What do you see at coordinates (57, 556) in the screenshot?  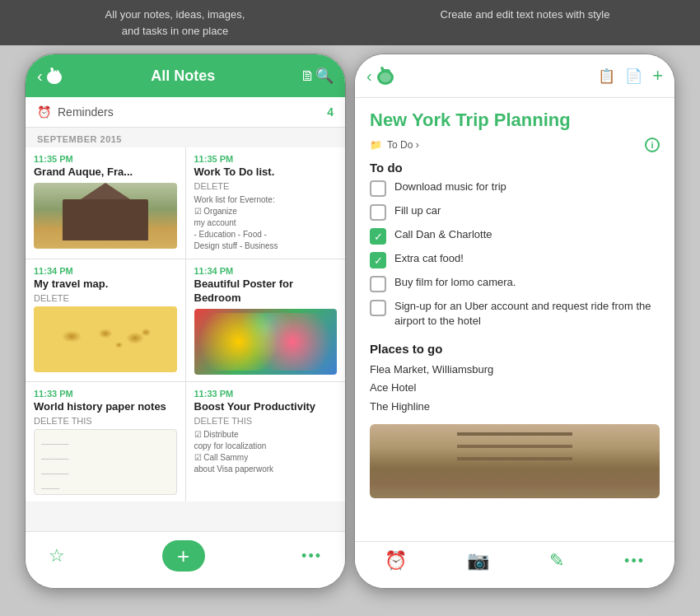 I see `star-icon: ☆` at bounding box center [57, 556].